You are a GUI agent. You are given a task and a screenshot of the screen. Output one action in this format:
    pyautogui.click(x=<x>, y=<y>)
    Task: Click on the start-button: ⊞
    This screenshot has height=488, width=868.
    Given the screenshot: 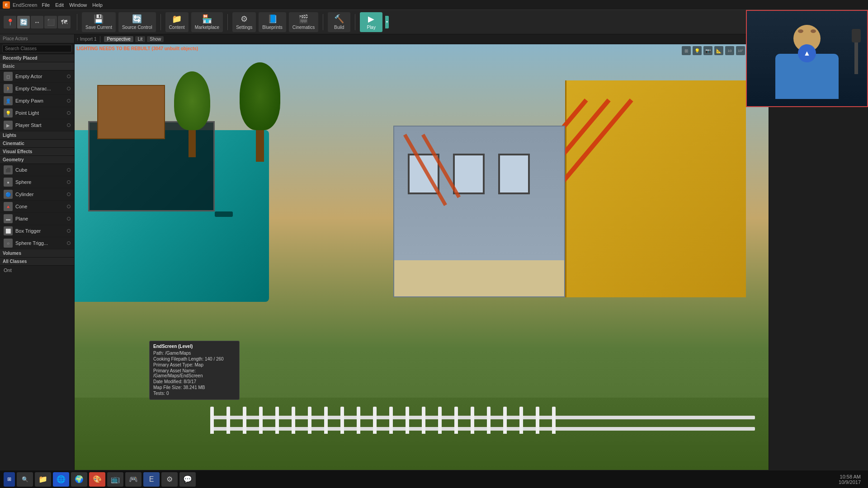 What is the action you would take?
    pyautogui.click(x=9, y=479)
    